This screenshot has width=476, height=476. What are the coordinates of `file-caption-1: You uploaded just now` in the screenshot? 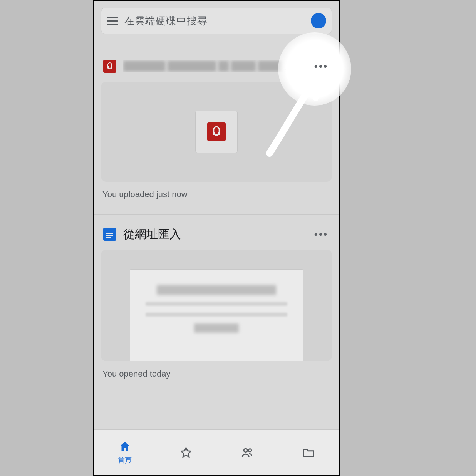 It's located at (216, 193).